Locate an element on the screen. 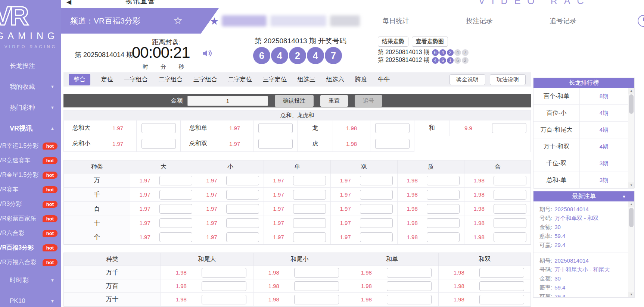 This screenshot has height=307, width=644. top-nav-item: 每日统计 is located at coordinates (396, 21).